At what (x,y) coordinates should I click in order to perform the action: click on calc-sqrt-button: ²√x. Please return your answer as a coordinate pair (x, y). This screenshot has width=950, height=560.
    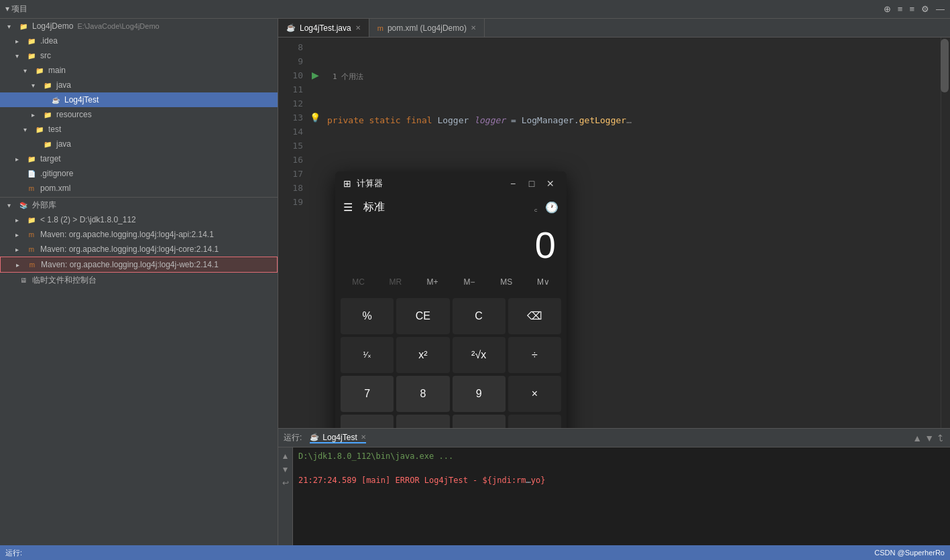
    Looking at the image, I should click on (479, 355).